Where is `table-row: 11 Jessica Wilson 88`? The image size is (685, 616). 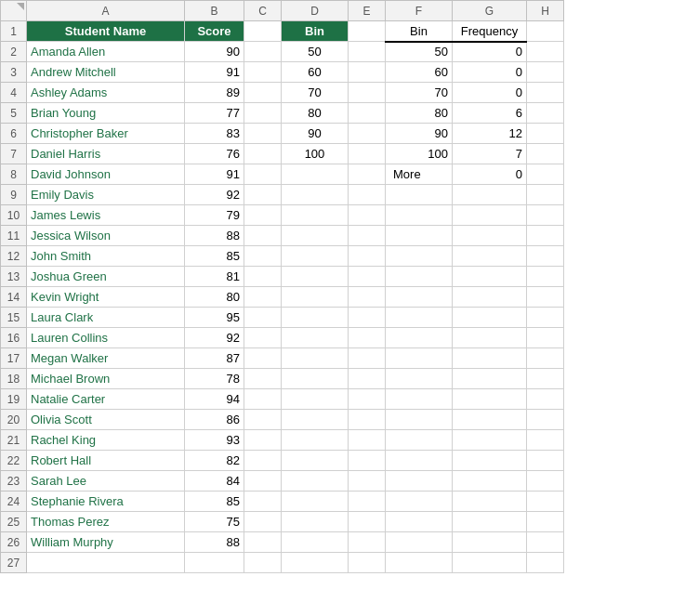 table-row: 11 Jessica Wilson 88 is located at coordinates (283, 236).